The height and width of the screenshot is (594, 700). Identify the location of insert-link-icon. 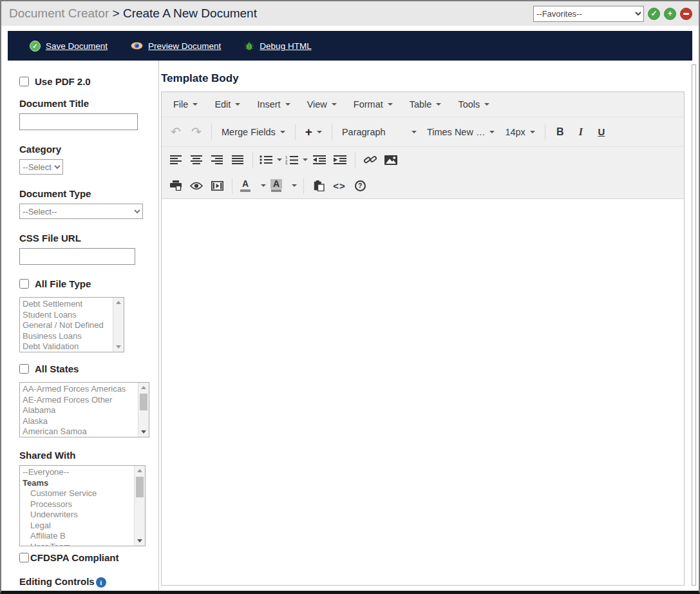
(370, 160).